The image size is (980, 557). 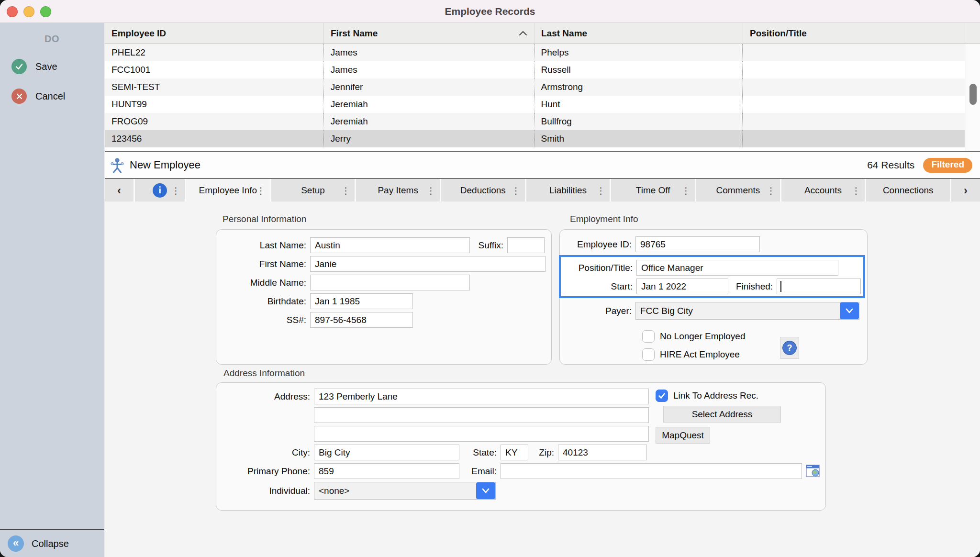 I want to click on employee-id-input, so click(x=698, y=244).